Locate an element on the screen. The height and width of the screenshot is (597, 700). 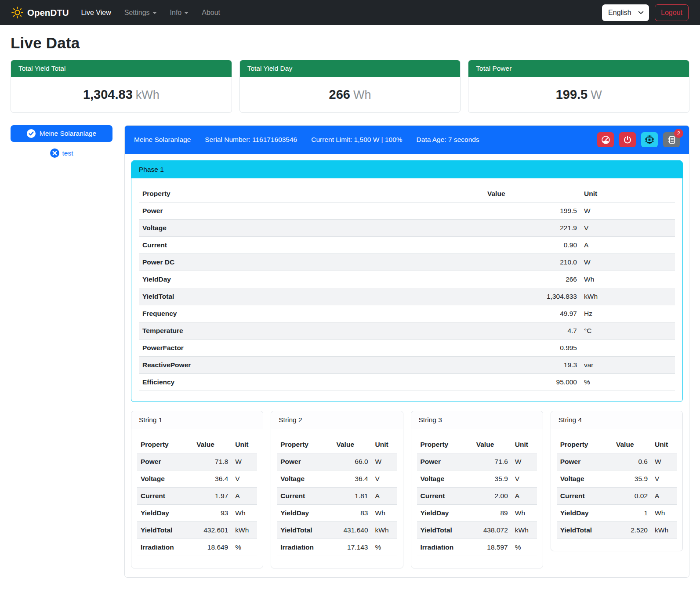
value-cell: 66.0 is located at coordinates (352, 462).